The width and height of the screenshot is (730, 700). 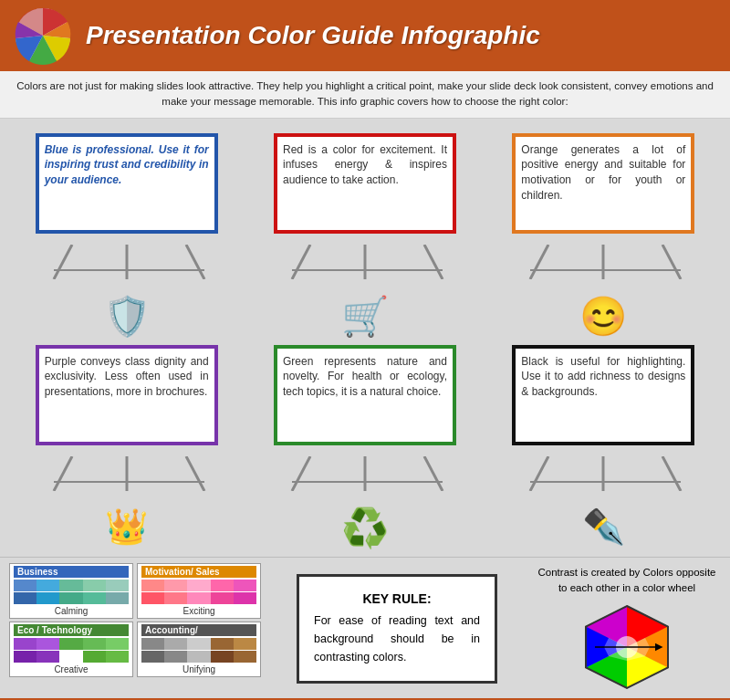 I want to click on key-rule-body: For ease of reading text and background …, so click(x=397, y=639).